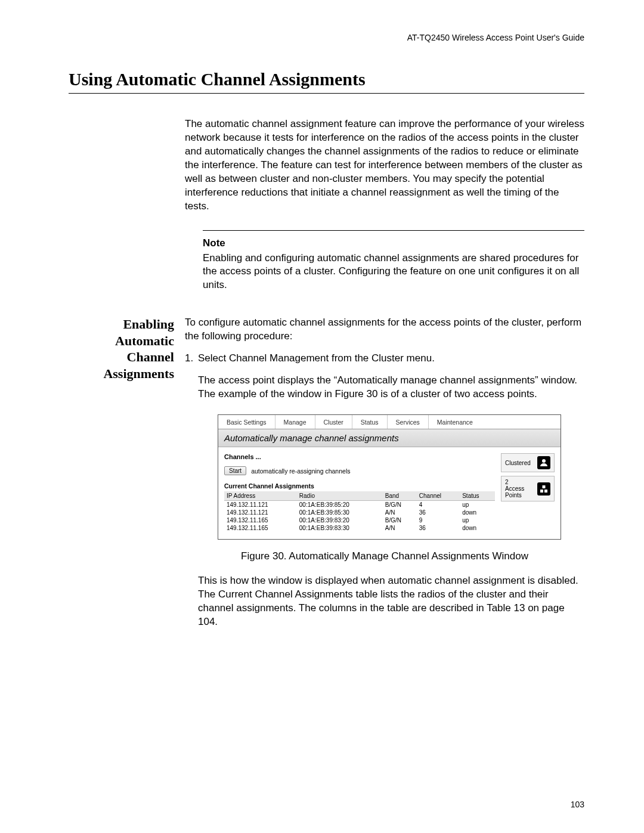  Describe the element at coordinates (438, 496) in the screenshot. I see `col-channel: Channel` at that location.